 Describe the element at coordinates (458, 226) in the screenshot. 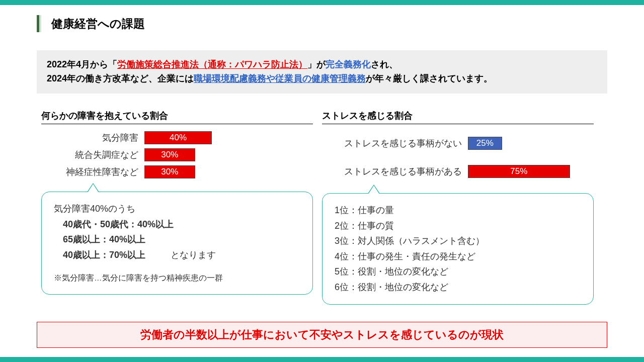

I see `rank-item-2: 2位：仕事の質` at that location.